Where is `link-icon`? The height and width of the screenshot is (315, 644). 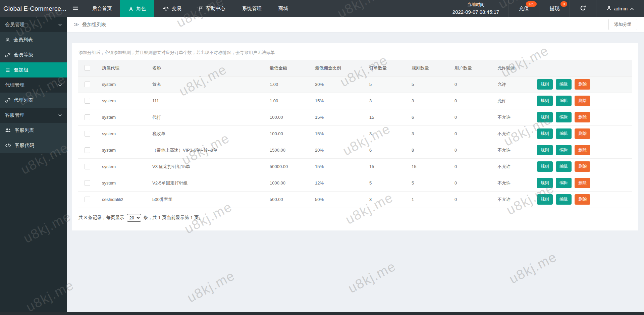
link-icon is located at coordinates (8, 100).